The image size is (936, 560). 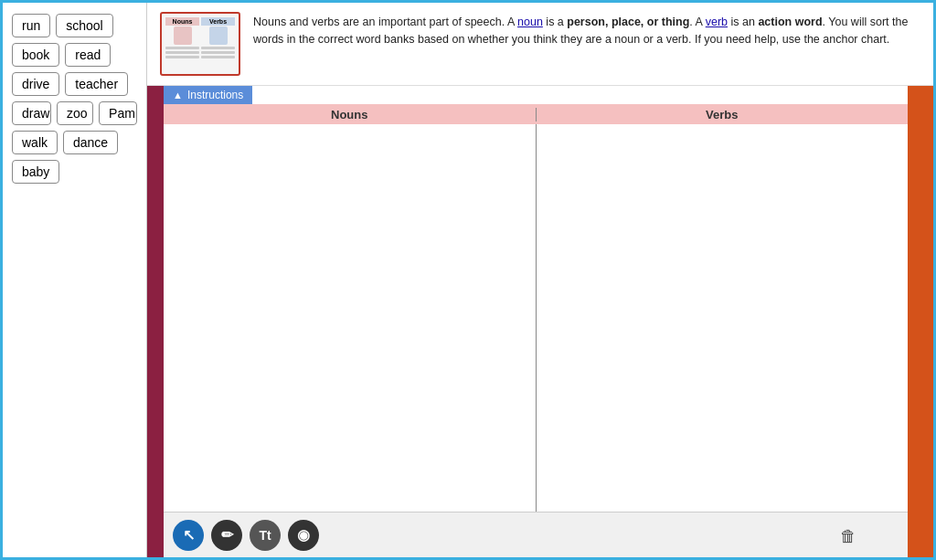 I want to click on trash-button: 🗑, so click(x=848, y=536).